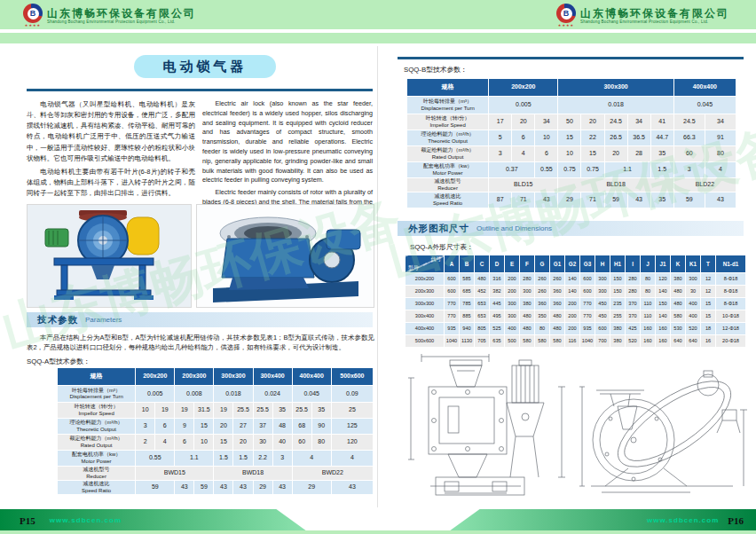  I want to click on table-cell: 19, so click(185, 411).